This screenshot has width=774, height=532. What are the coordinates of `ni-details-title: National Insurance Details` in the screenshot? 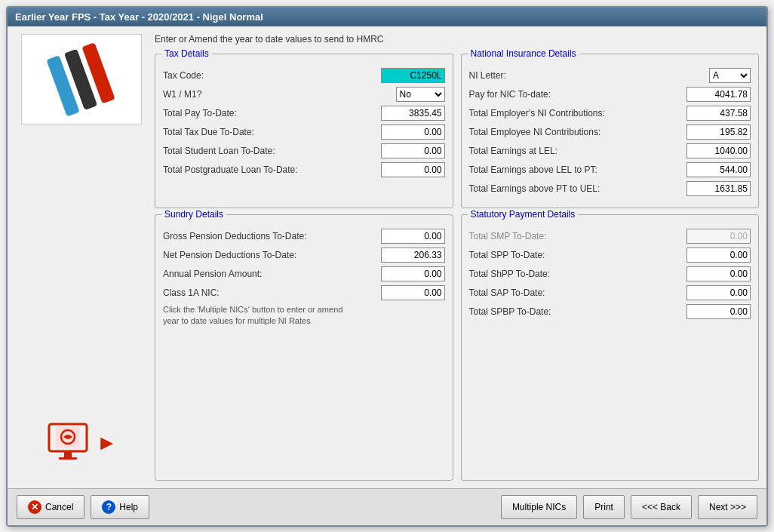 It's located at (524, 54).